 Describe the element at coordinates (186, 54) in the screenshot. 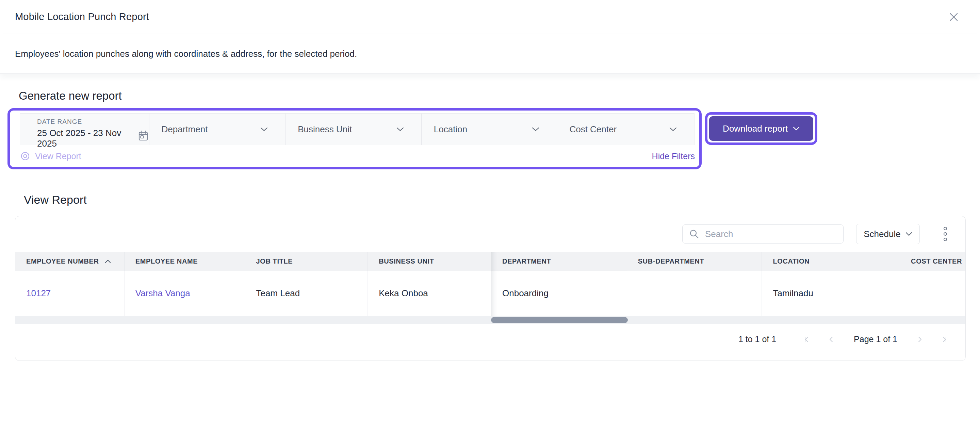

I see `dialog-description: Employees' location punches along with c…` at that location.